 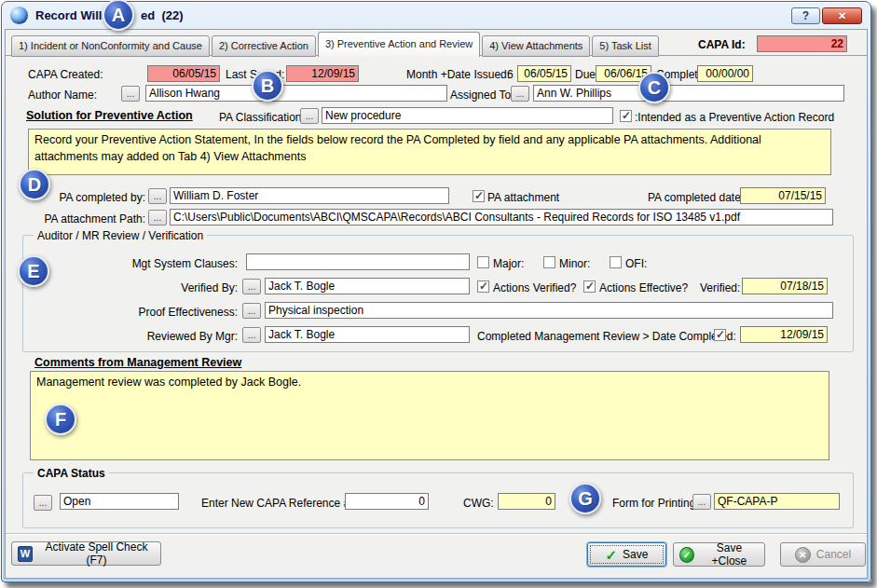 What do you see at coordinates (719, 288) in the screenshot?
I see `verified-date-label: Verified:` at bounding box center [719, 288].